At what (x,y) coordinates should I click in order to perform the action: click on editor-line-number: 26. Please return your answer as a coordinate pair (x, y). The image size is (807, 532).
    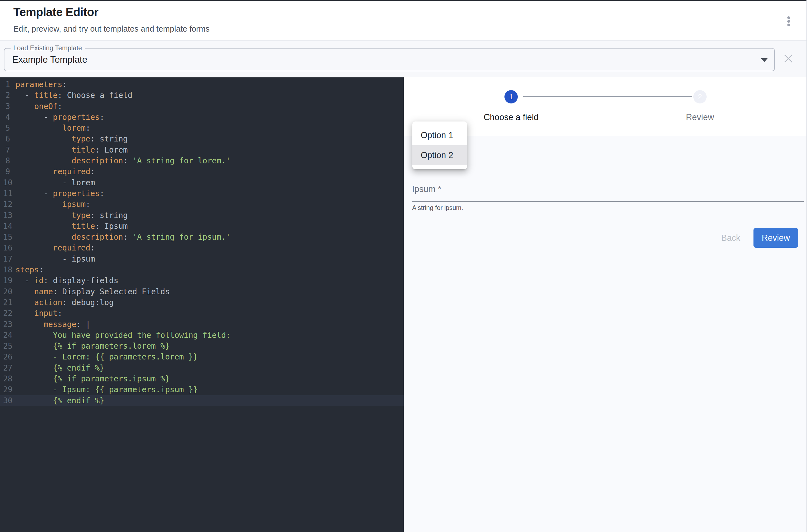
    Looking at the image, I should click on (8, 357).